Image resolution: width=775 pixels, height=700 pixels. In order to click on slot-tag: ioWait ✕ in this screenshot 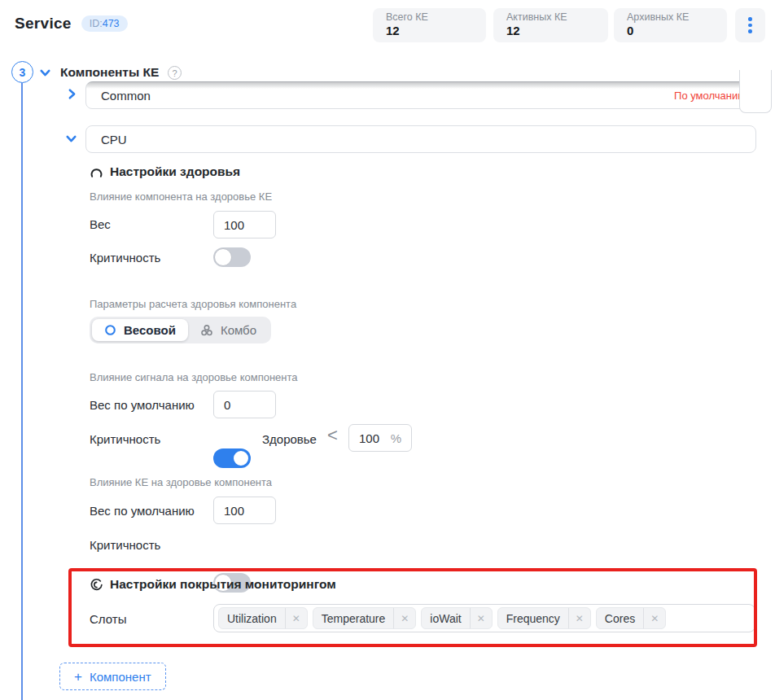, I will do `click(456, 619)`.